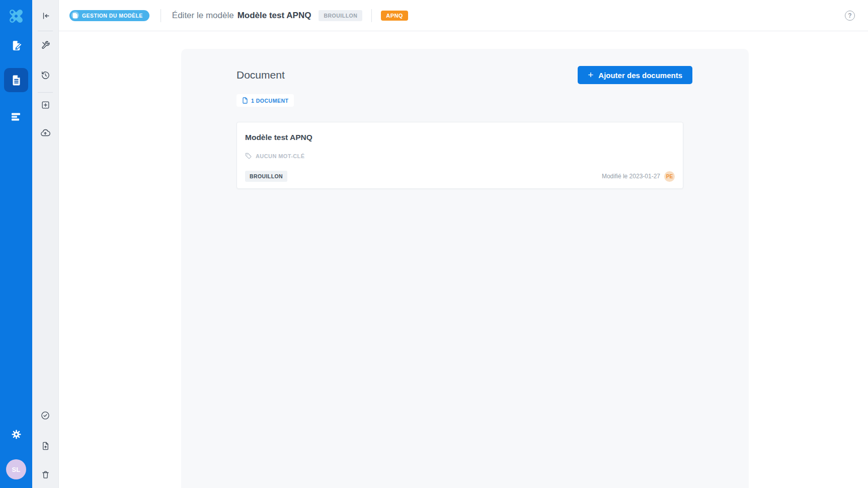 Image resolution: width=868 pixels, height=488 pixels. I want to click on top-bar: GESTION DU MODÈLE Éditer le modèle Modèl…, so click(463, 16).